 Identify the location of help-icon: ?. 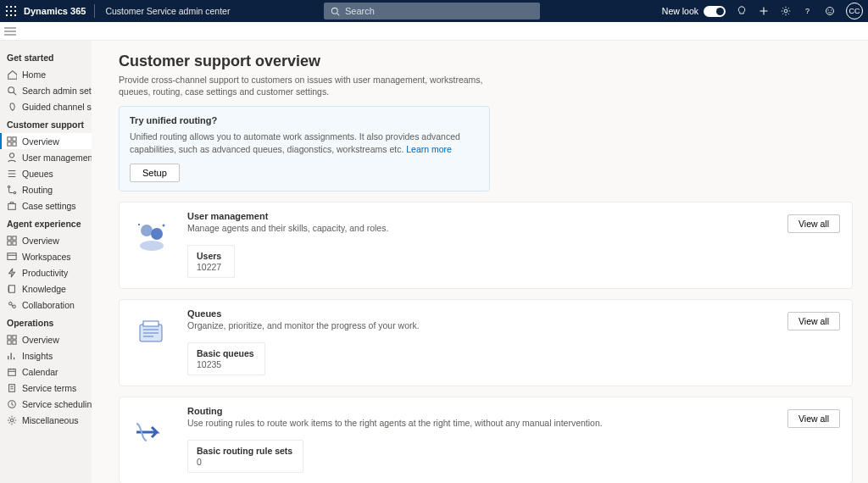
(808, 11).